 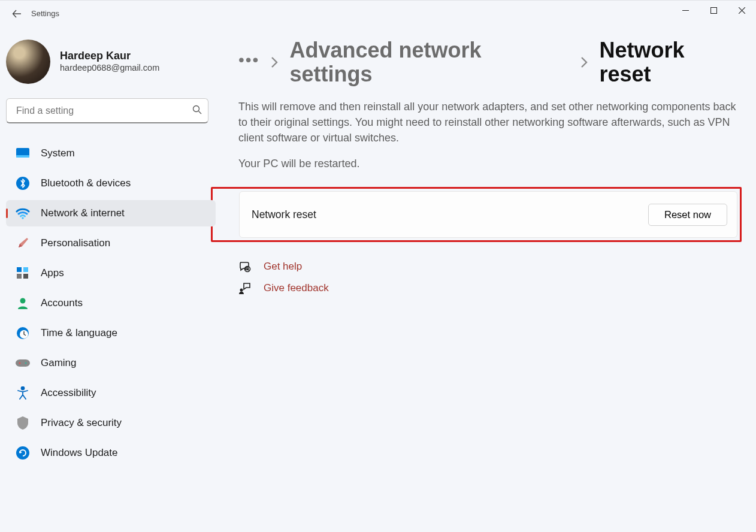 What do you see at coordinates (490, 288) in the screenshot?
I see `give-feedback-row: Give feedback` at bounding box center [490, 288].